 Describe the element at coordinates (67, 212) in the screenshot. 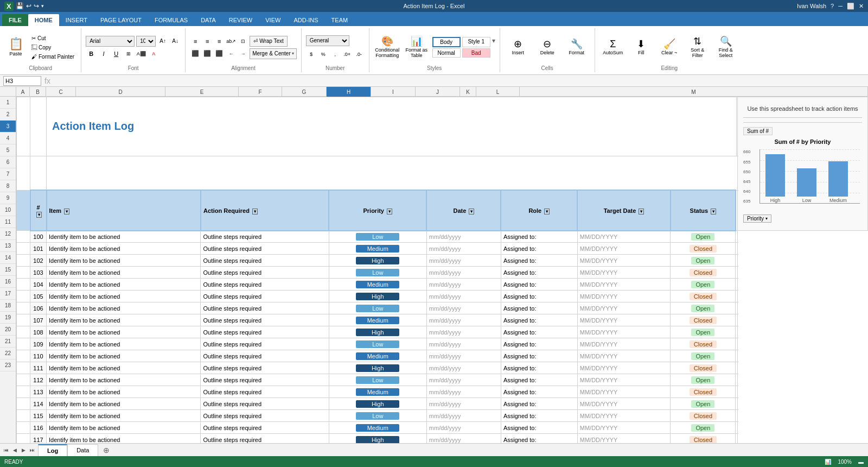

I see `filter-arrow-item: ▾` at that location.